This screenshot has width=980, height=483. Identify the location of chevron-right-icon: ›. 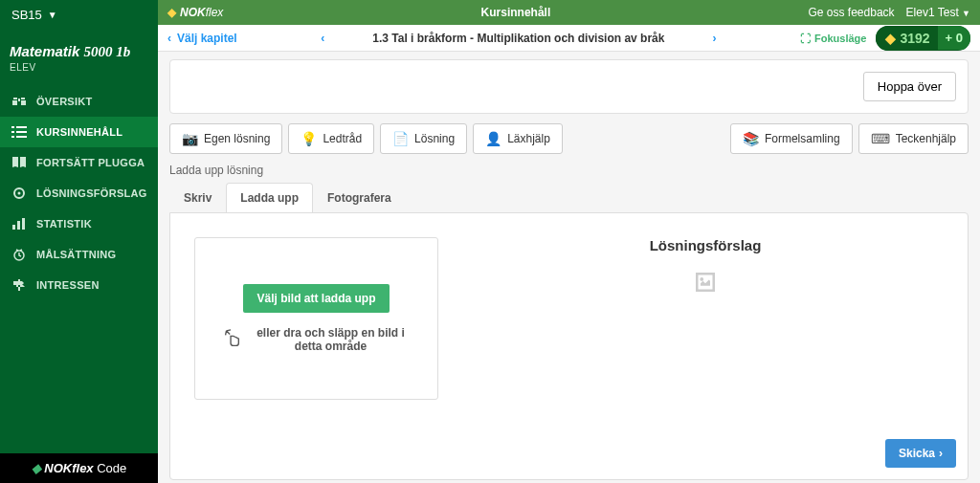
(941, 453).